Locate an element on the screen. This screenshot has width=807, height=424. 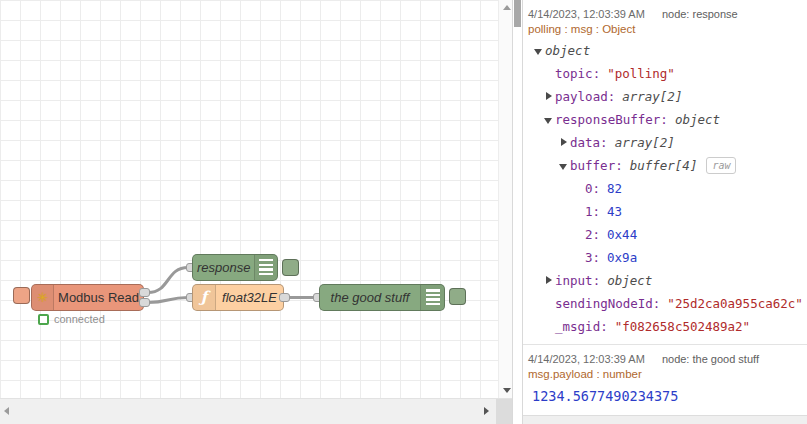
output-icon-region is located at coordinates (432, 298).